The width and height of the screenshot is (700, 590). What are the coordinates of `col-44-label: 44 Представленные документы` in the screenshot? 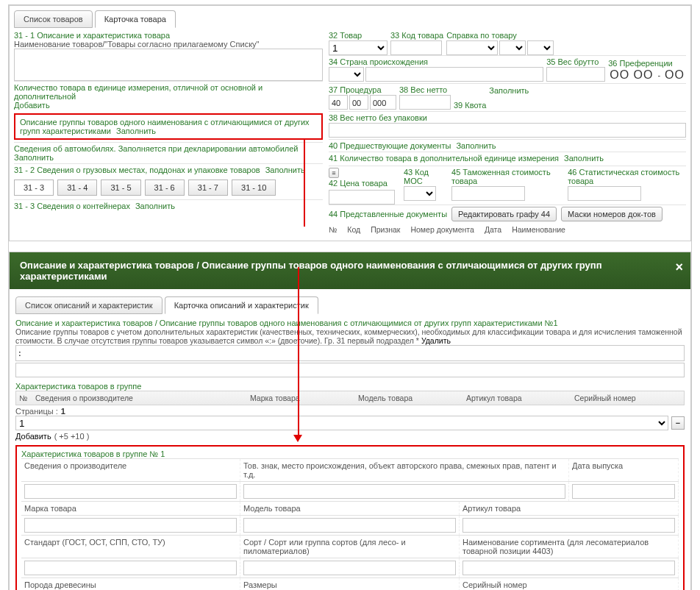 It's located at (388, 214).